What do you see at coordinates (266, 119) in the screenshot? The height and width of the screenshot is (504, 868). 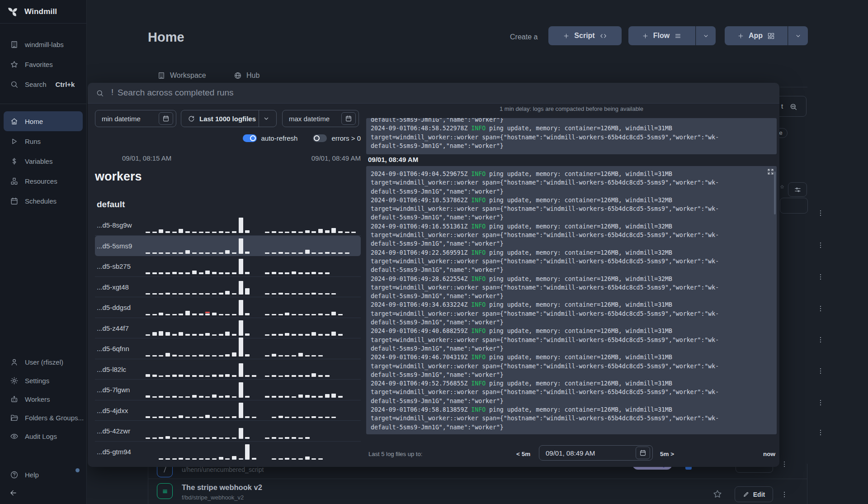 I see `chevron-down-icon` at bounding box center [266, 119].